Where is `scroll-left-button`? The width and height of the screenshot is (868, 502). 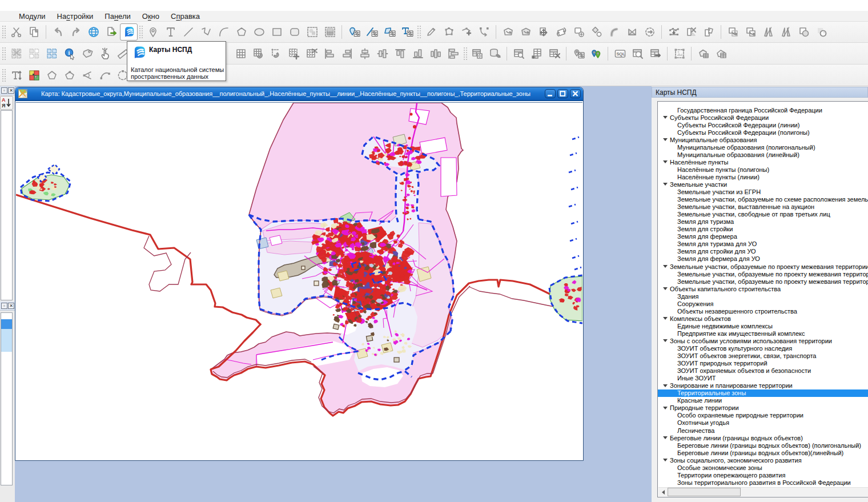 scroll-left-button is located at coordinates (663, 492).